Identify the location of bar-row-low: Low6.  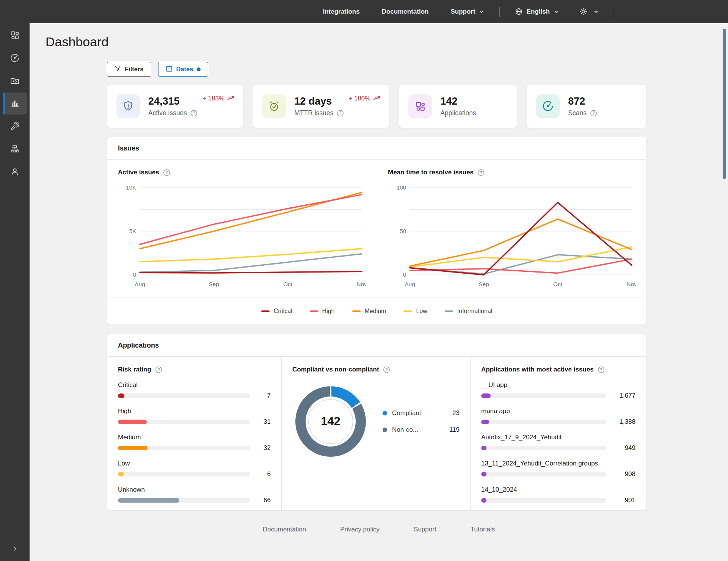
(194, 469).